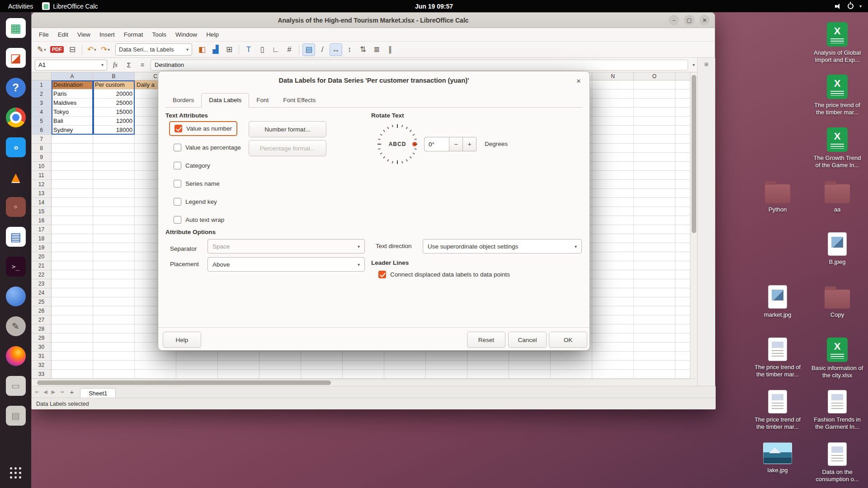 This screenshot has width=868, height=488. I want to click on checkbox-auto-text-wrap, so click(177, 220).